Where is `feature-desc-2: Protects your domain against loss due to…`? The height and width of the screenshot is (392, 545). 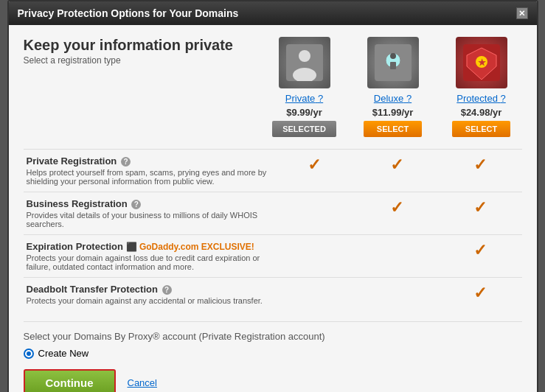
feature-desc-2: Protects your domain against loss due to… is located at coordinates (148, 262).